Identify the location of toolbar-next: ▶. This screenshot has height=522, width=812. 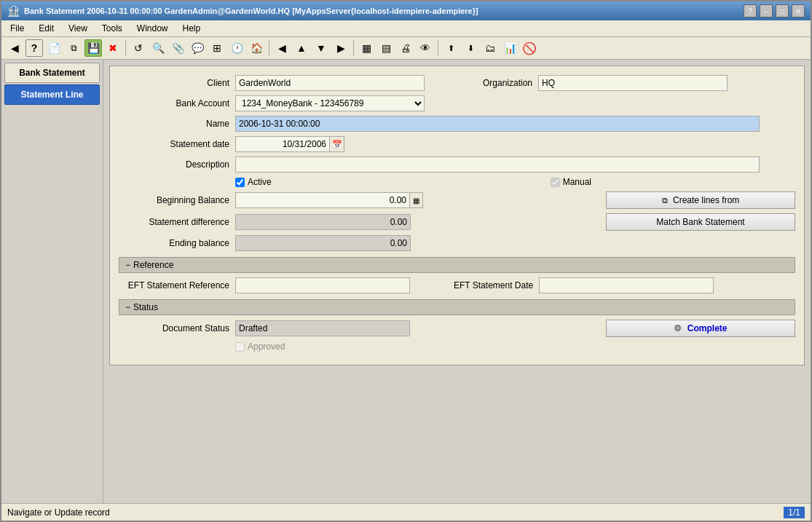
(341, 48).